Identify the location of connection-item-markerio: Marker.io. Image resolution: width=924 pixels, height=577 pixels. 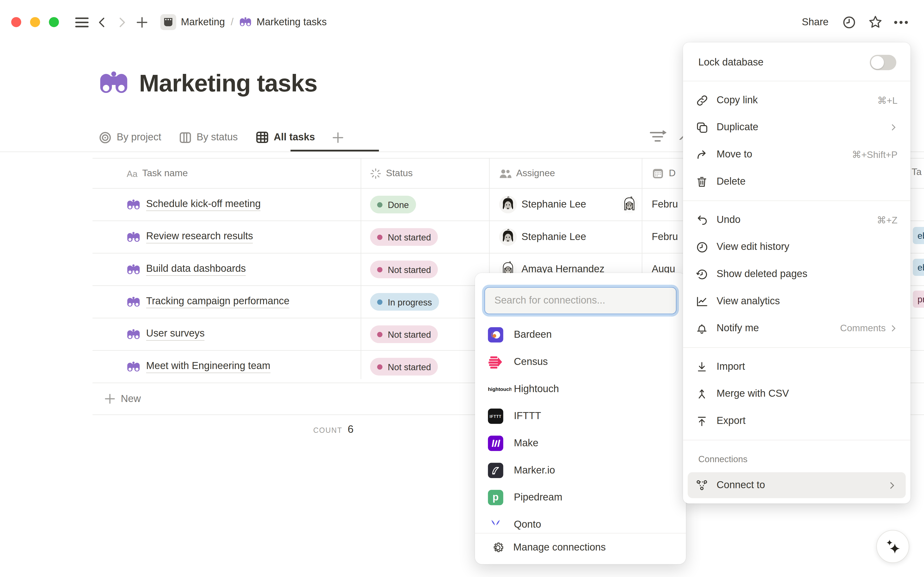
(580, 471).